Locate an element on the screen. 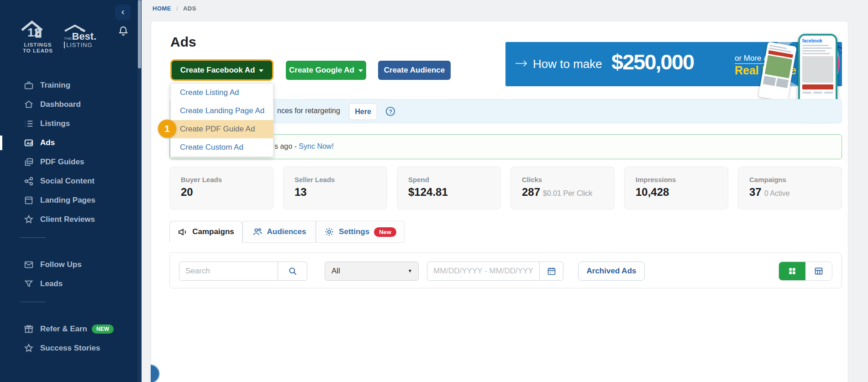  sidebar-item-label: Client Reviews is located at coordinates (68, 220).